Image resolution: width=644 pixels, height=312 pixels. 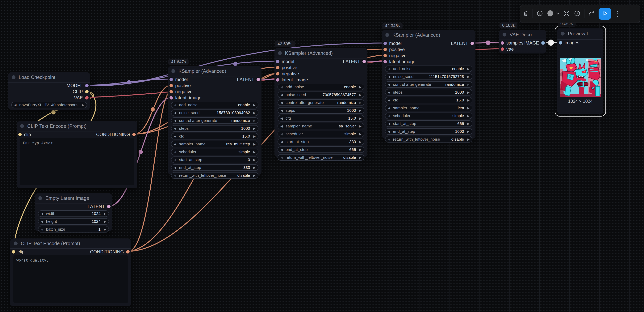 What do you see at coordinates (429, 77) in the screenshot?
I see `widget-noise_seed: ◀noise_seed1115147015792728▶` at bounding box center [429, 77].